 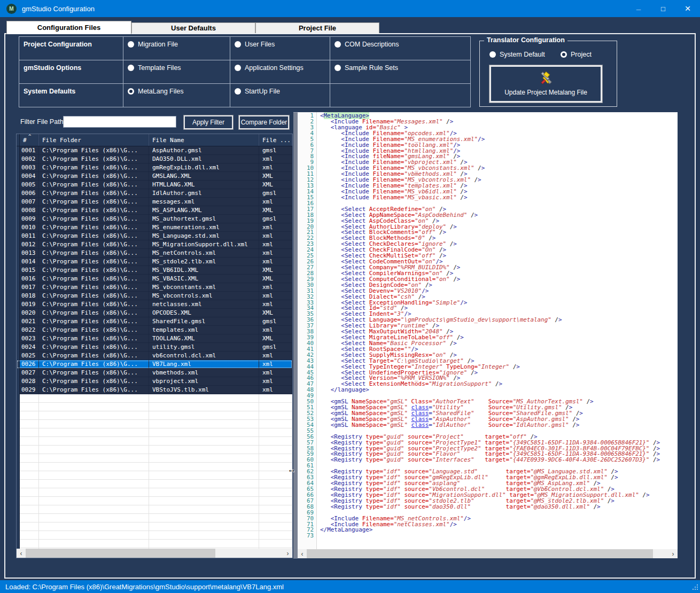 I want to click on table-cell: xml, so click(x=276, y=262).